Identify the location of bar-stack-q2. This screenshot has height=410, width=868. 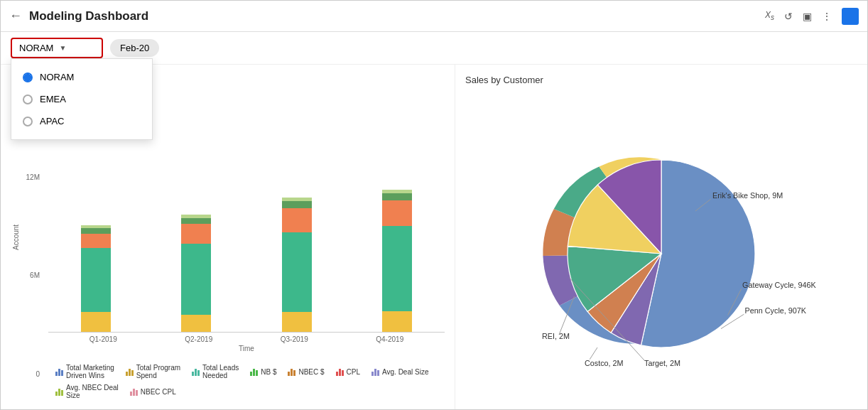
(196, 261).